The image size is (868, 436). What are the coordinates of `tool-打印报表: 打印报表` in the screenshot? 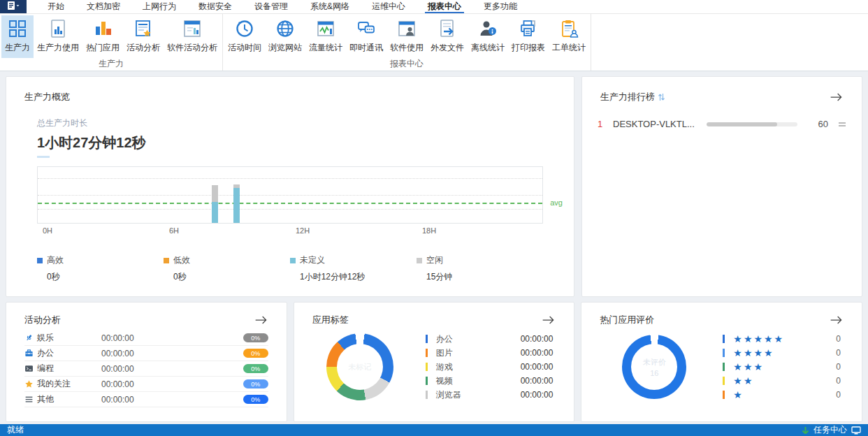 It's located at (528, 36).